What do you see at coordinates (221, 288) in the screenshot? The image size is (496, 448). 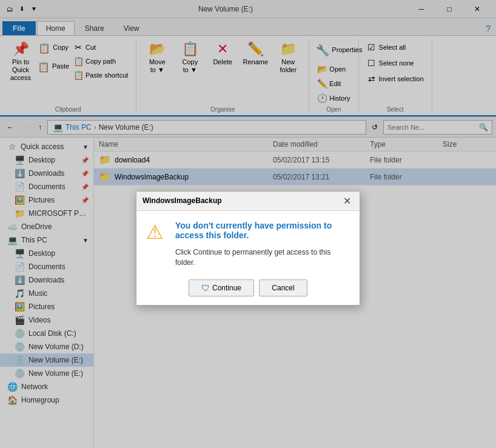 I see `continue-button: 🛡 Continue` at bounding box center [221, 288].